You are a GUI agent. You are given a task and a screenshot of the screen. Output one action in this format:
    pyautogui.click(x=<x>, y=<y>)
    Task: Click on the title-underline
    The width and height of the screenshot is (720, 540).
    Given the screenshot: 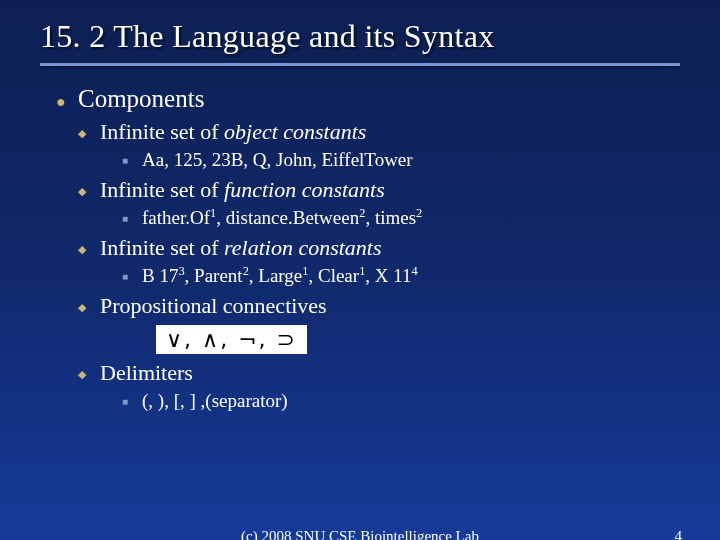 What is the action you would take?
    pyautogui.click(x=360, y=66)
    